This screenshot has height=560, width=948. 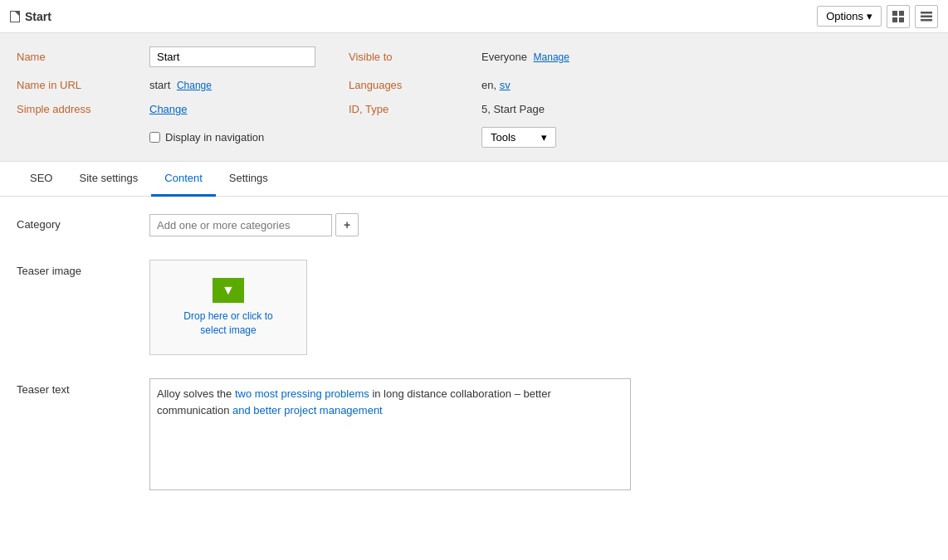 What do you see at coordinates (249, 85) in the screenshot?
I see `name-in-url-value: start Change` at bounding box center [249, 85].